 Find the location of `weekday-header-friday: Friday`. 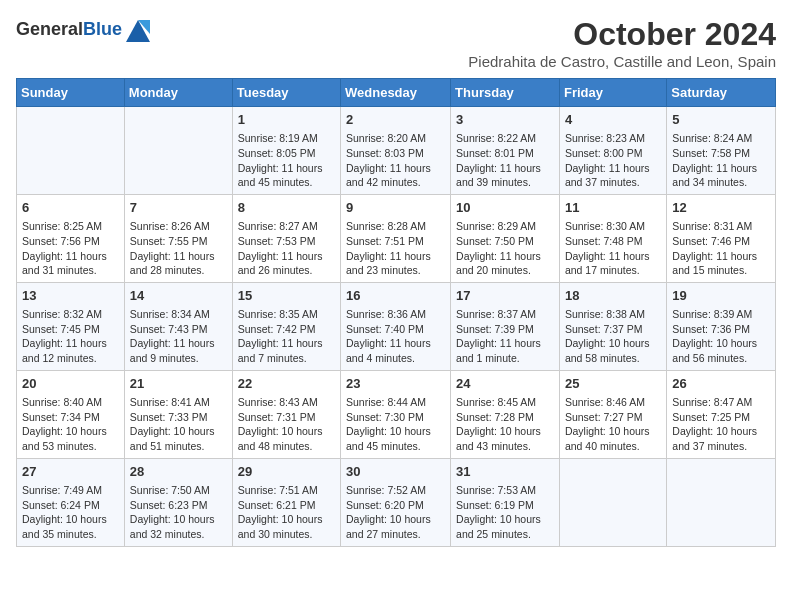

weekday-header-friday: Friday is located at coordinates (612, 93).